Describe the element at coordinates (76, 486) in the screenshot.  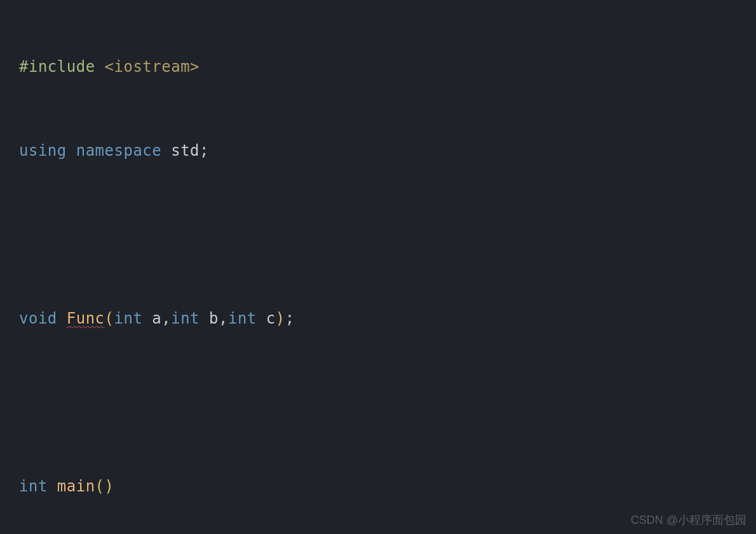
I see `function-main: main` at that location.